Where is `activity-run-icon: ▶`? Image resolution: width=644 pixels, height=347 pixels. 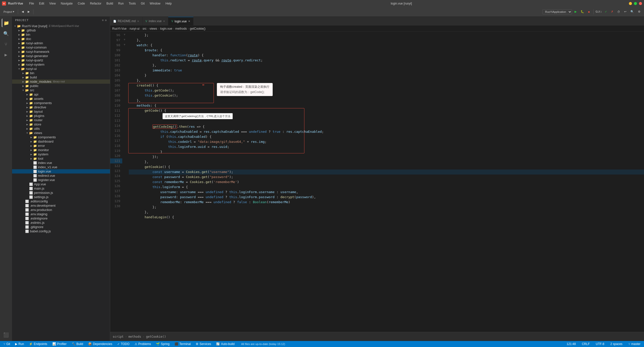 activity-run-icon: ▶ is located at coordinates (6, 55).